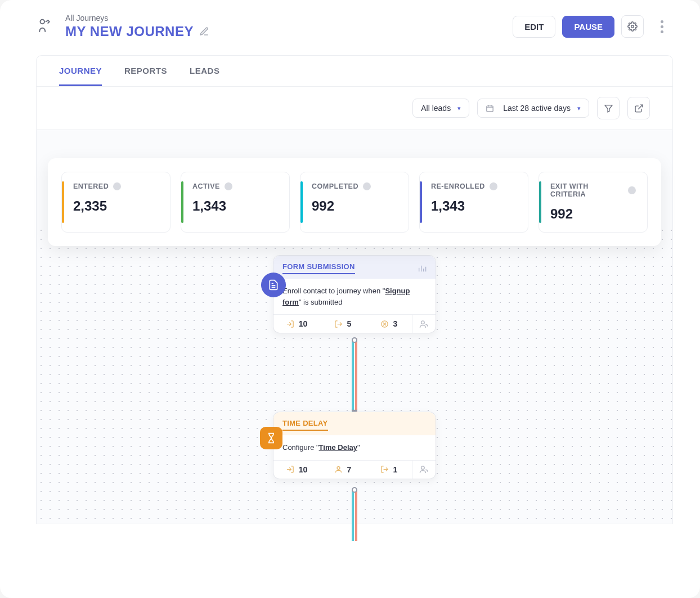 The width and height of the screenshot is (700, 598). What do you see at coordinates (235, 202) in the screenshot?
I see `stat-card-active: ACTIVE 1,343` at bounding box center [235, 202].